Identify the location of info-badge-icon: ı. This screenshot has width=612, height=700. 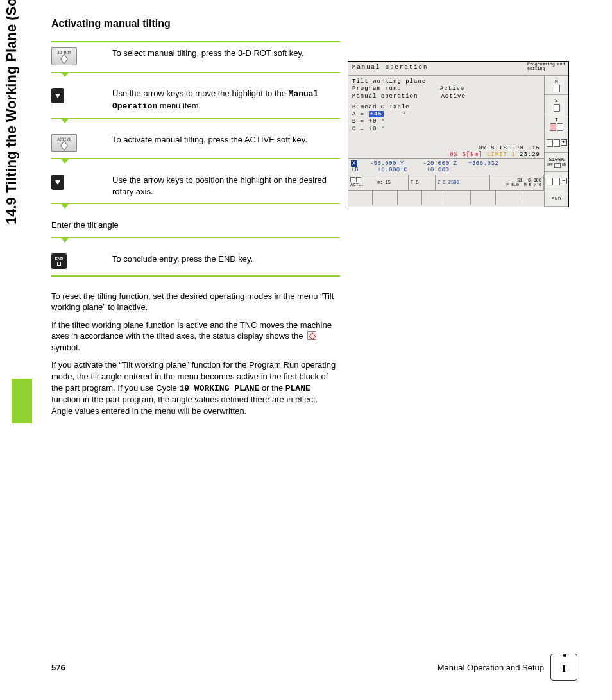
(564, 667).